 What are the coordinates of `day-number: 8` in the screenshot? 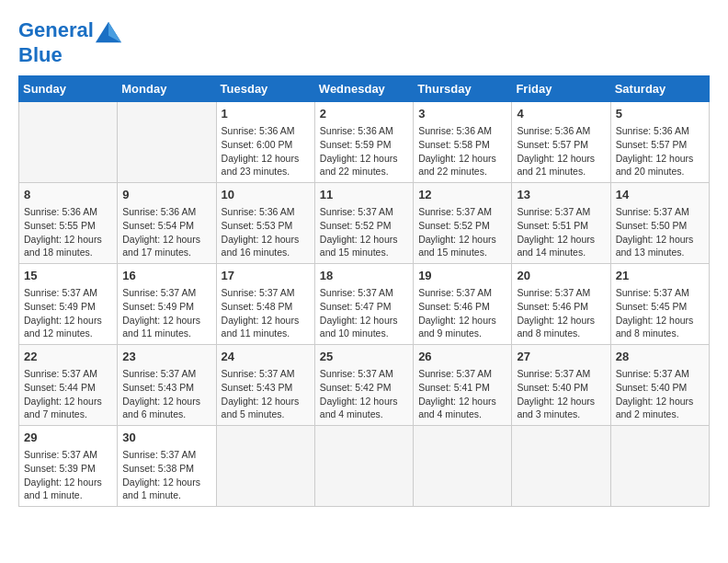 It's located at (68, 195).